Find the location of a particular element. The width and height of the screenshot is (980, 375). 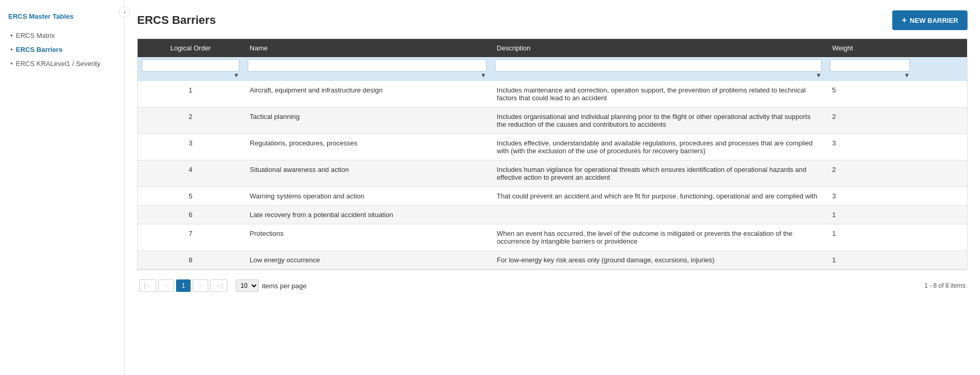

pag-page-1-button: 1 is located at coordinates (183, 286).